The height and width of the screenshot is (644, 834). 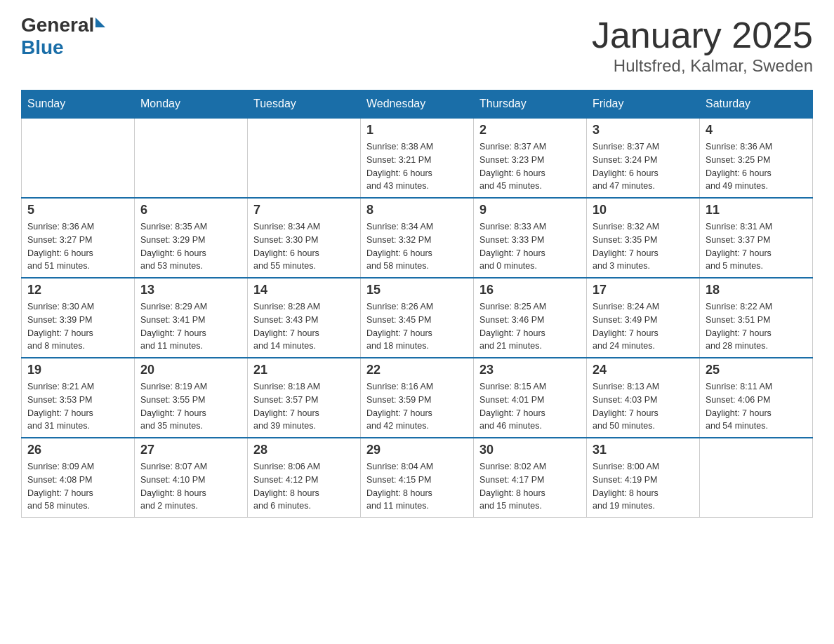 I want to click on day-number: 7, so click(x=304, y=210).